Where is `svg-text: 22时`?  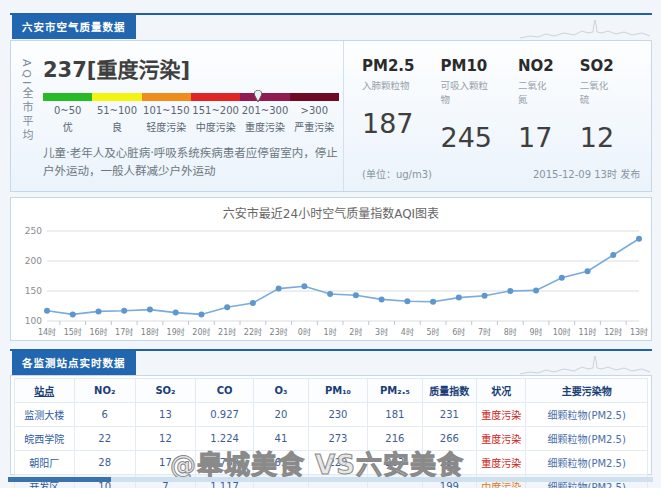 svg-text: 22时 is located at coordinates (253, 332).